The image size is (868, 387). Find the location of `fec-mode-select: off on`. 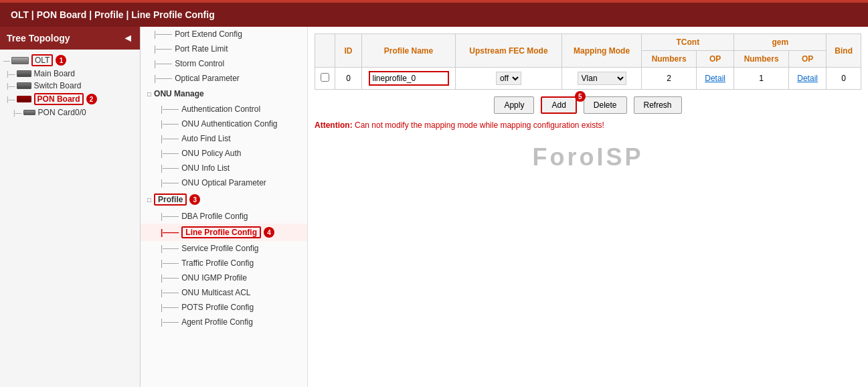

fec-mode-select: off on is located at coordinates (509, 78).